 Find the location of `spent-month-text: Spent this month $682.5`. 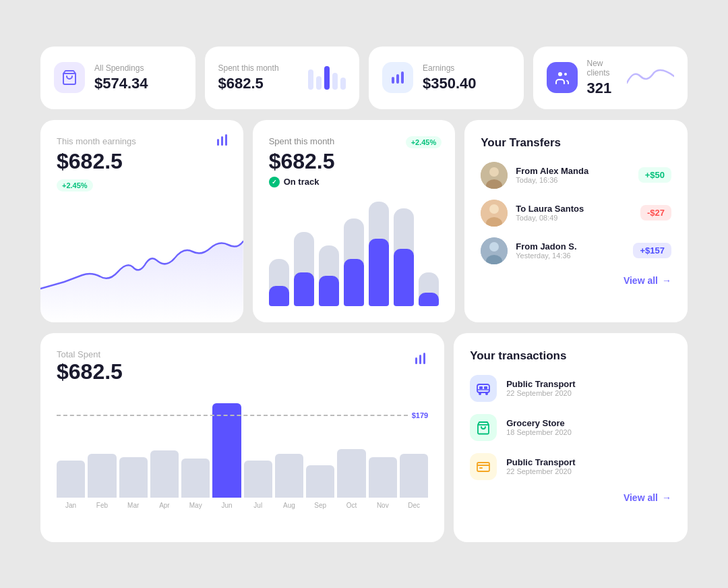

spent-month-text: Spent this month $682.5 is located at coordinates (249, 78).